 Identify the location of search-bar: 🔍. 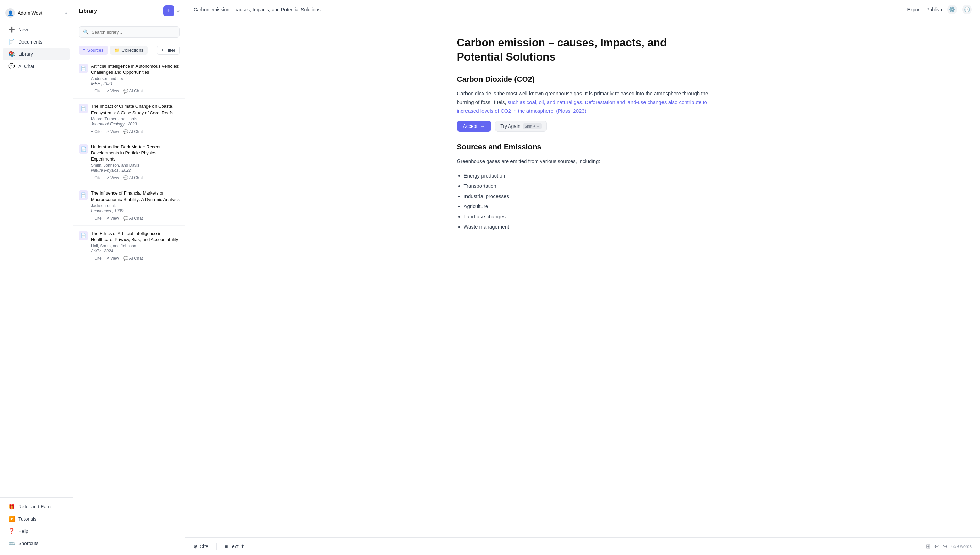
(129, 32).